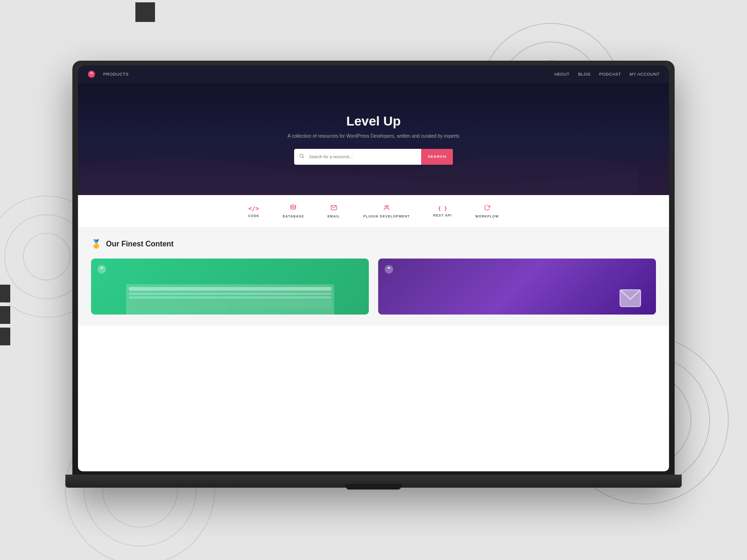 This screenshot has height=560, width=747. What do you see at coordinates (562, 74) in the screenshot?
I see `nav-about: ABOUT` at bounding box center [562, 74].